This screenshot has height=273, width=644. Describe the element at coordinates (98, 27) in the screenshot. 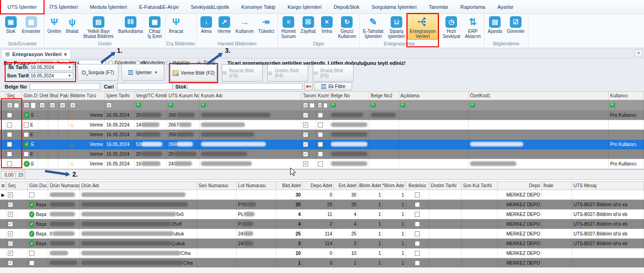

I see `ribbon-item-yetkili-bayi-i-thalat-bildirimi: ▤Yetkili Bayi İthalat Bildirimi` at that location.